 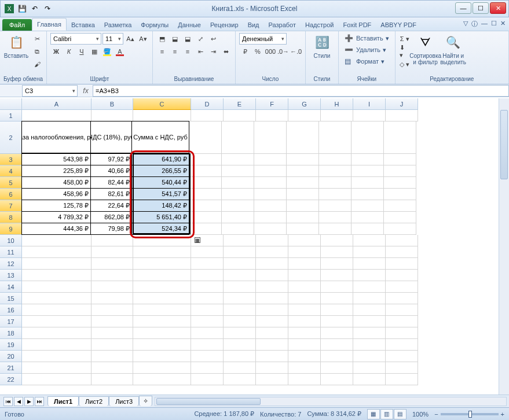 What do you see at coordinates (254, 25) in the screenshot?
I see `tab-view: Вид` at bounding box center [254, 25].